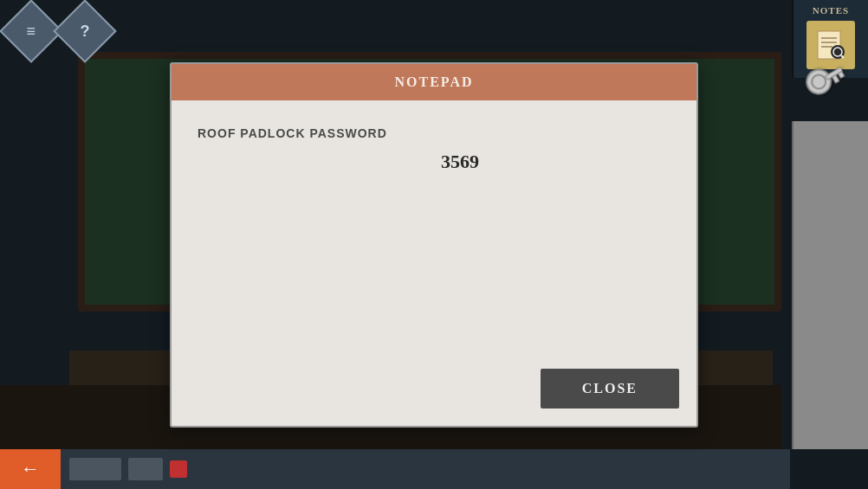  I want to click on modal-header: NOTEPAD, so click(434, 82).